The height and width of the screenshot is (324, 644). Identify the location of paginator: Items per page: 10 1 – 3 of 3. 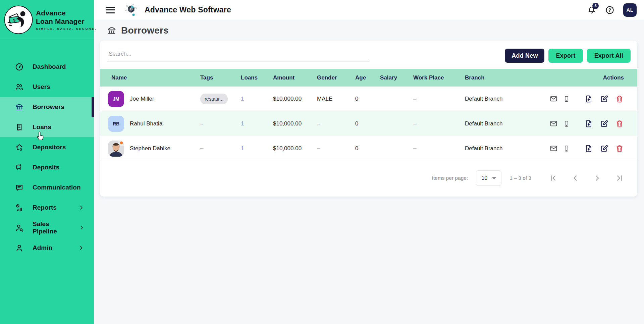
(369, 179).